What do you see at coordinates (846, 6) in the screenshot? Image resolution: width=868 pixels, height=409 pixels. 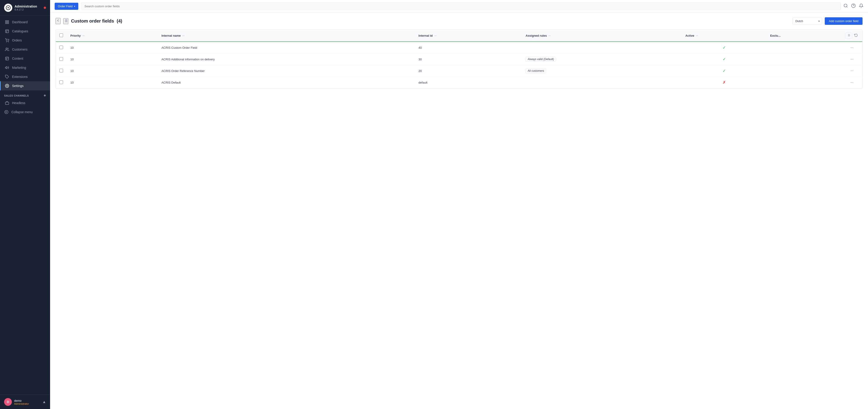 I see `search-icon` at bounding box center [846, 6].